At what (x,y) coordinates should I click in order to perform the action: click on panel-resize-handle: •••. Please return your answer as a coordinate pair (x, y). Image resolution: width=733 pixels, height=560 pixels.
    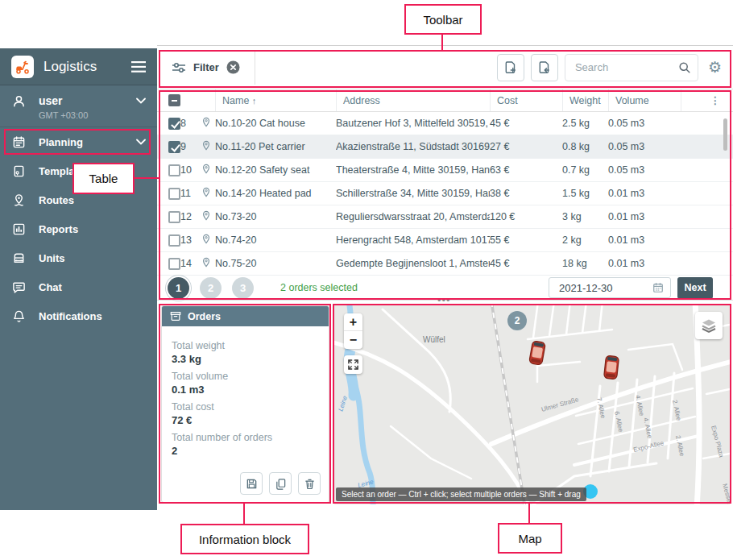
    Looking at the image, I should click on (445, 300).